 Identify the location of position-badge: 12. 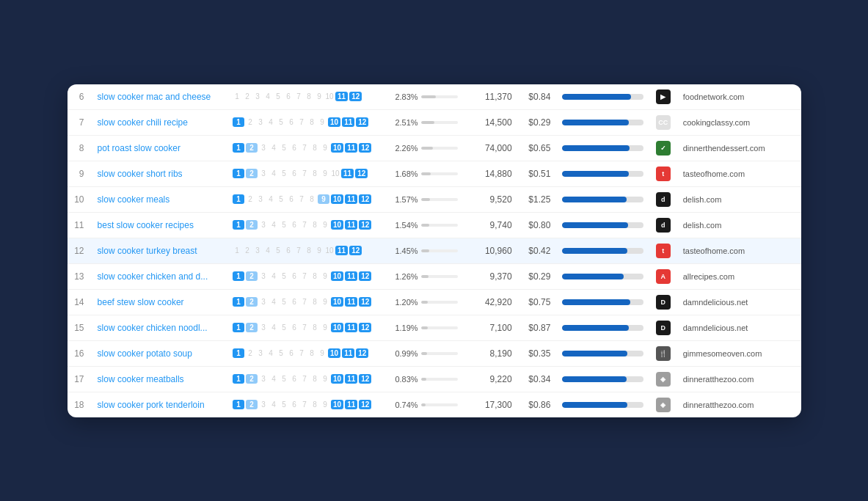
(365, 327).